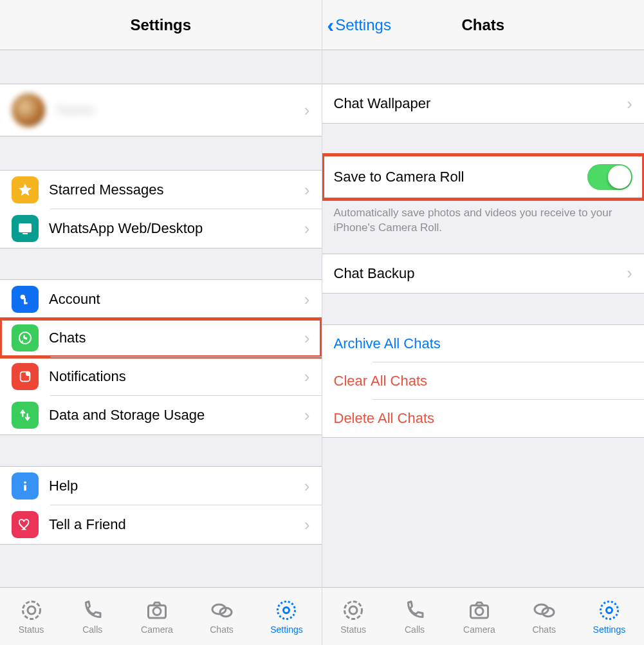 This screenshot has width=644, height=645. I want to click on data-usage-icon, so click(25, 415).